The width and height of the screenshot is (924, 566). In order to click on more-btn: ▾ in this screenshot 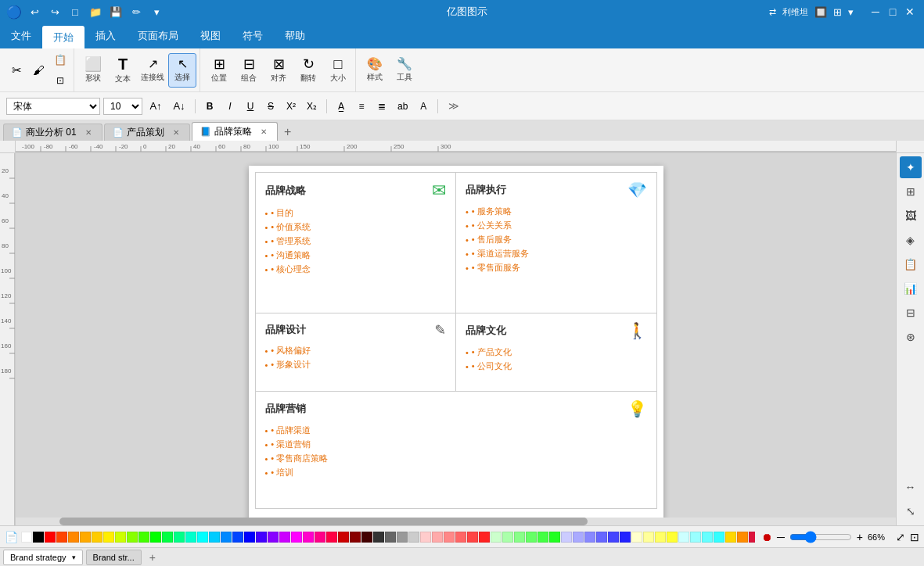, I will do `click(156, 12)`.